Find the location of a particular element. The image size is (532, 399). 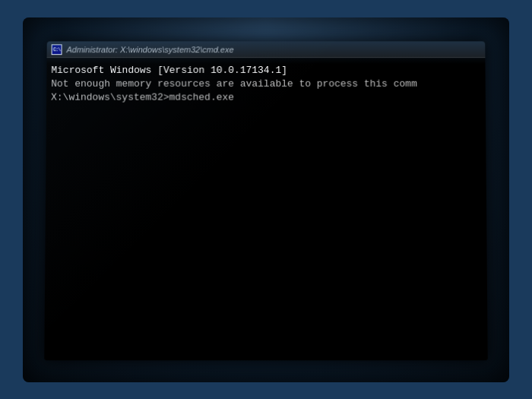

error-line: Not enough memory resources are availabl… is located at coordinates (266, 84).